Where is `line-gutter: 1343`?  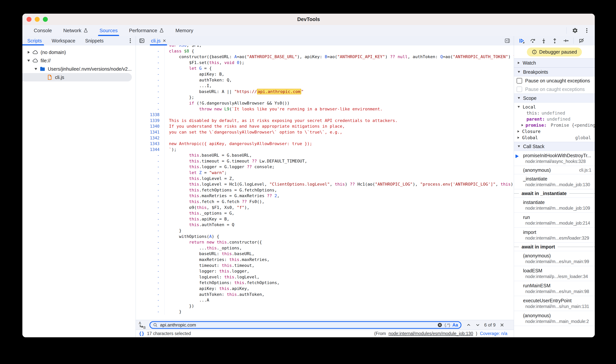
line-gutter: 1343 is located at coordinates (150, 144).